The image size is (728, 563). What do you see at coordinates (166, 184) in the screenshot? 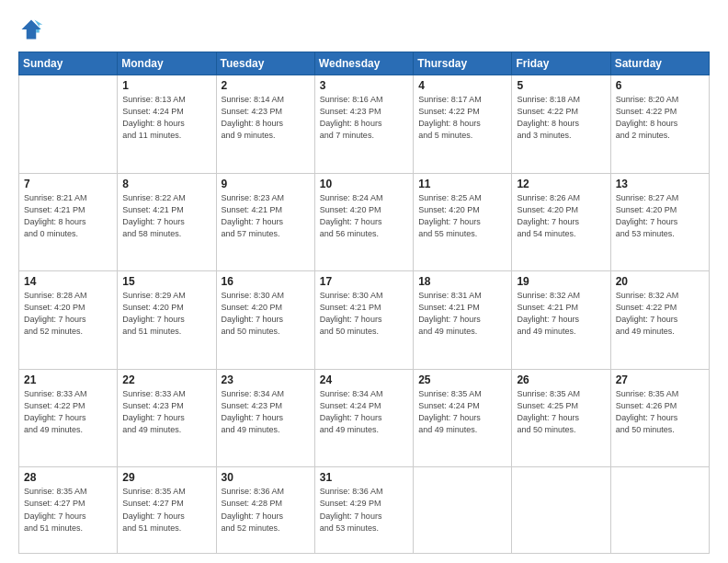
I see `day-number: 8` at bounding box center [166, 184].